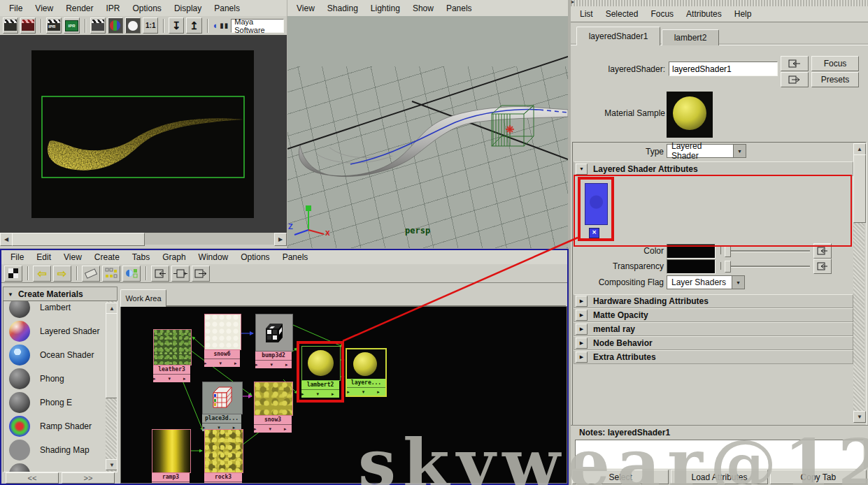 The image size is (868, 485). Describe the element at coordinates (224, 25) in the screenshot. I see `pause-icon: ▮▮` at that location.